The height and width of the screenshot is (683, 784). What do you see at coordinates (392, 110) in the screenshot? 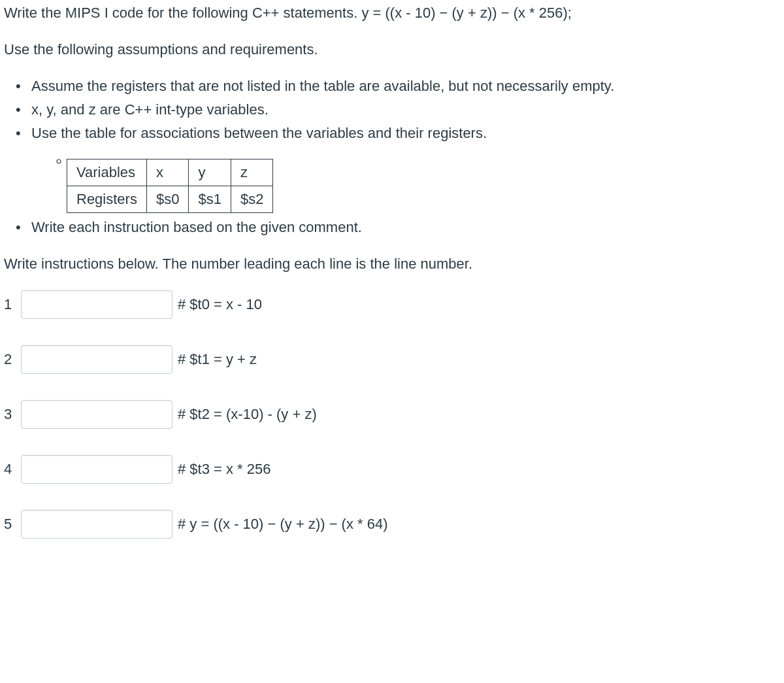
I see `assumptions-list: Assume the registers that are not listed…` at bounding box center [392, 110].